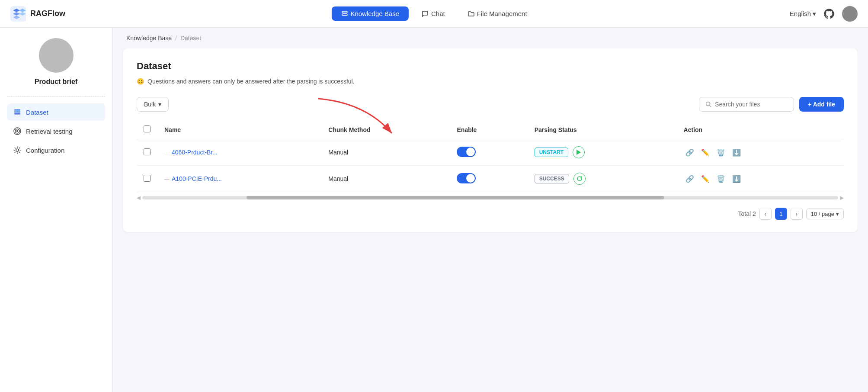 This screenshot has width=868, height=392. I want to click on chat-icon, so click(425, 14).